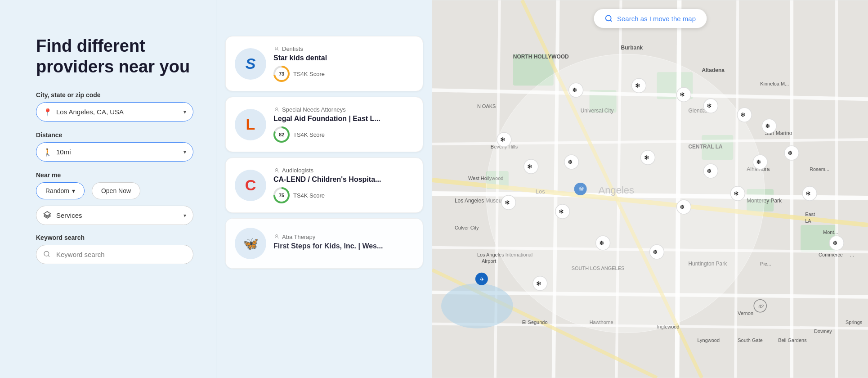 The image size is (868, 378). Describe the element at coordinates (115, 238) in the screenshot. I see `keyword-label: Keyword search` at that location.